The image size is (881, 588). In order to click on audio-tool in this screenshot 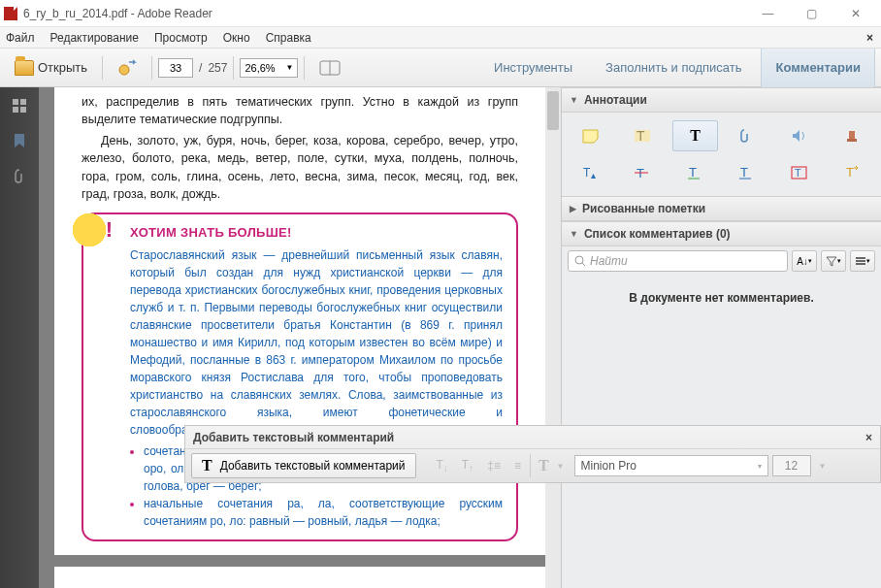, I will do `click(799, 136)`.